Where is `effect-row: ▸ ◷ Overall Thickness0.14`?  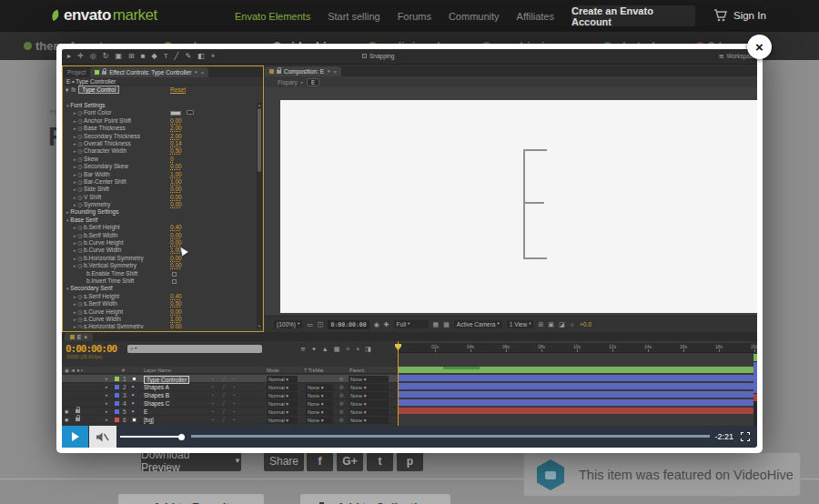 effect-row: ▸ ◷ Overall Thickness0.14 is located at coordinates (160, 144).